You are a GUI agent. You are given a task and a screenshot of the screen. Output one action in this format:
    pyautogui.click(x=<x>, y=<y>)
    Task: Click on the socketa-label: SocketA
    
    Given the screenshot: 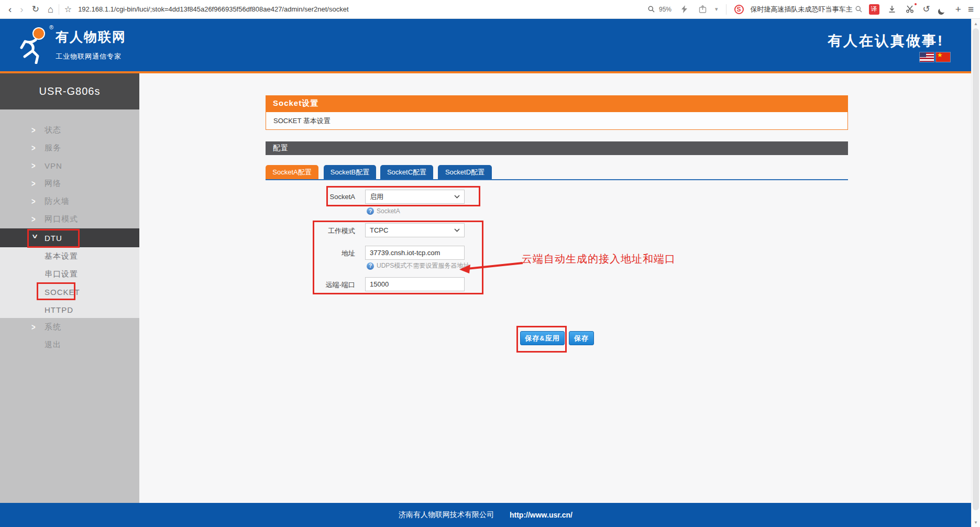 What is the action you would take?
    pyautogui.click(x=319, y=197)
    